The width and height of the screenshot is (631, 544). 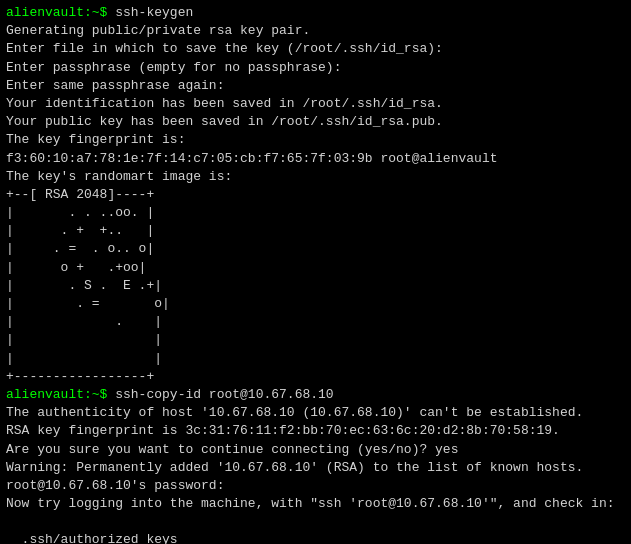 What do you see at coordinates (252, 158) in the screenshot?
I see `terminal-line: f3:60:10:a7:78:1e:7f:14:c7:05:cb:f7:65:7…` at bounding box center [252, 158].